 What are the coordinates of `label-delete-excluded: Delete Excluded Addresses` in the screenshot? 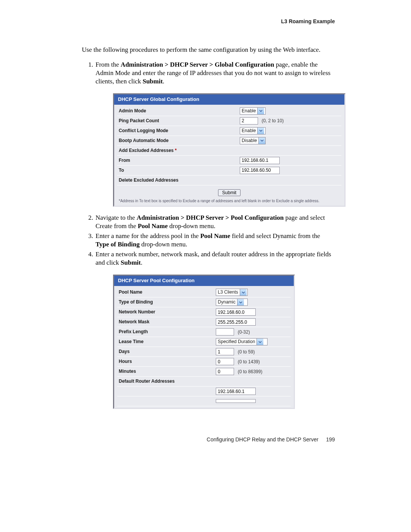 It's located at (178, 180).